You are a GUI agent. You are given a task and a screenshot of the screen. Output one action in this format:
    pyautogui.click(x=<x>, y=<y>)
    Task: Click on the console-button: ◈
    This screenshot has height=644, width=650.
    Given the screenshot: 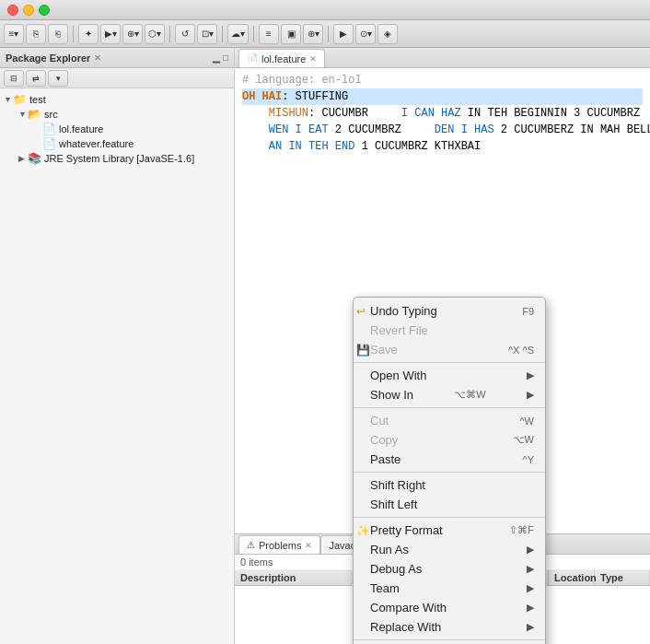 What is the action you would take?
    pyautogui.click(x=388, y=34)
    